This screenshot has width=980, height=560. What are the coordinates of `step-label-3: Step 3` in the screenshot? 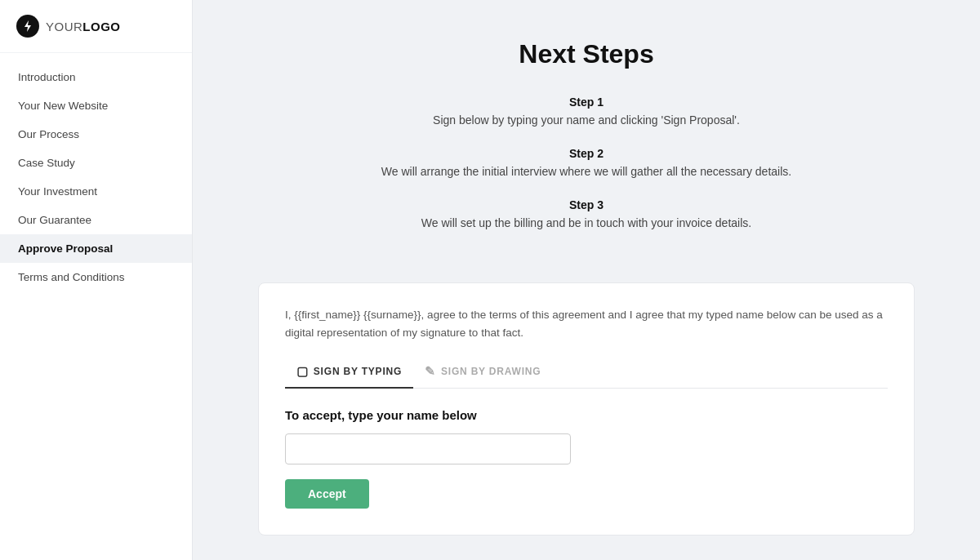 It's located at (586, 205).